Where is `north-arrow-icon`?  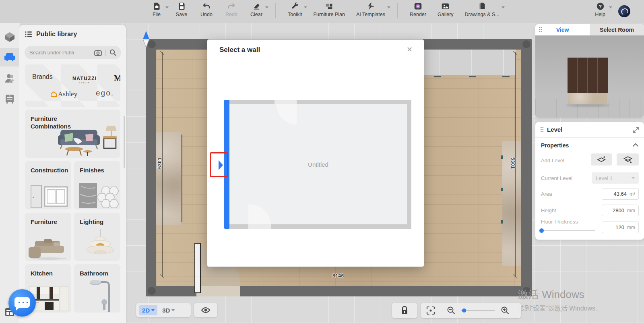 north-arrow-icon is located at coordinates (146, 39).